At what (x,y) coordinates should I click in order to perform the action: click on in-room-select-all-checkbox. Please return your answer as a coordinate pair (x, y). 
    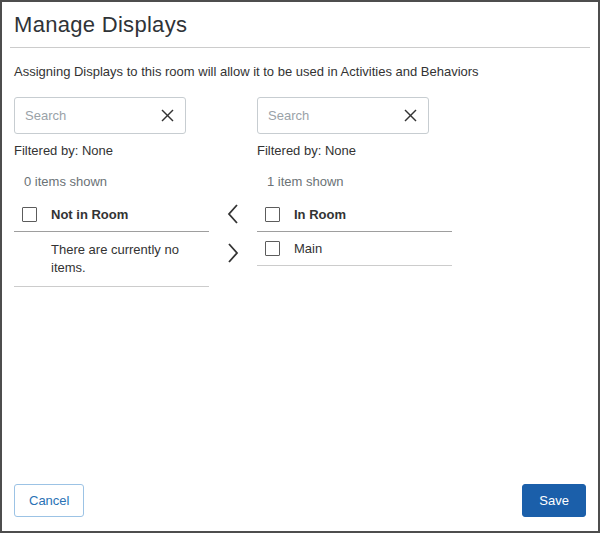
    Looking at the image, I should click on (272, 214).